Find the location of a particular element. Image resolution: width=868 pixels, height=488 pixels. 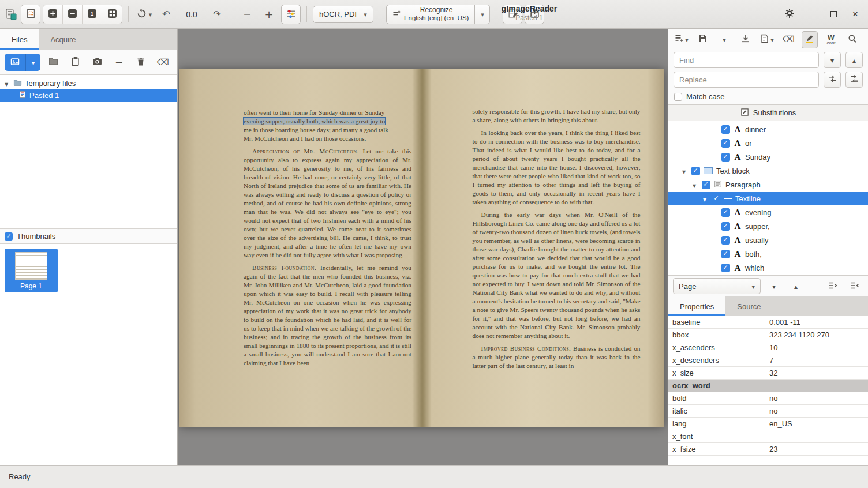

export-document-button is located at coordinates (767, 40).